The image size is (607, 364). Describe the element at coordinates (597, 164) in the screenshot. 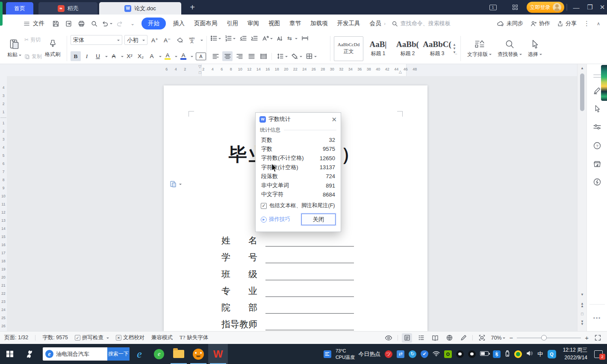

I see `resource-shop-icon` at that location.